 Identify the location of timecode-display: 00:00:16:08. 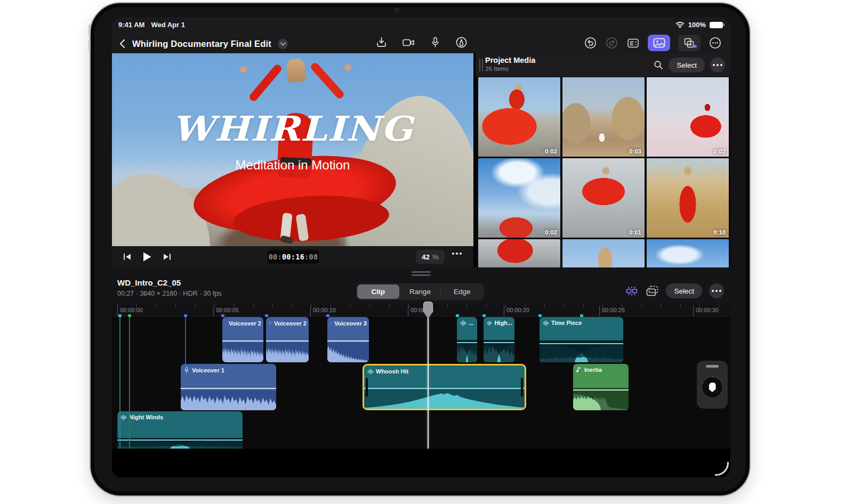
(293, 257).